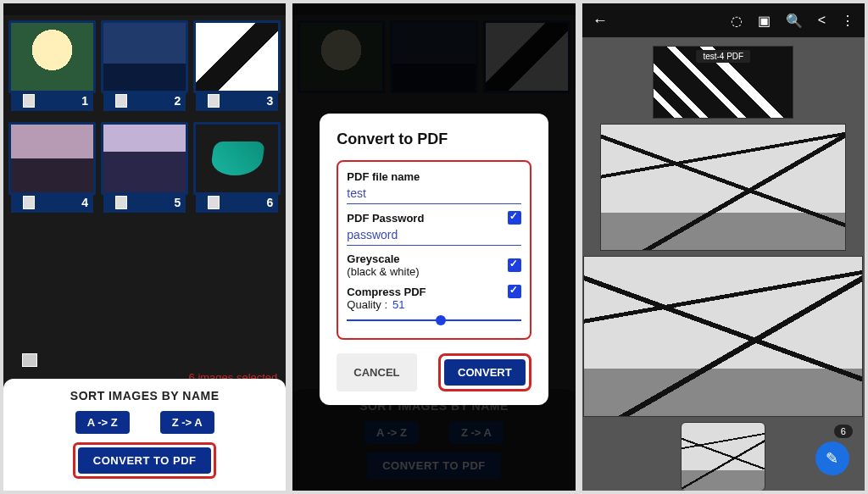 The height and width of the screenshot is (494, 868). I want to click on dialog-title: Convert to PDF, so click(434, 139).